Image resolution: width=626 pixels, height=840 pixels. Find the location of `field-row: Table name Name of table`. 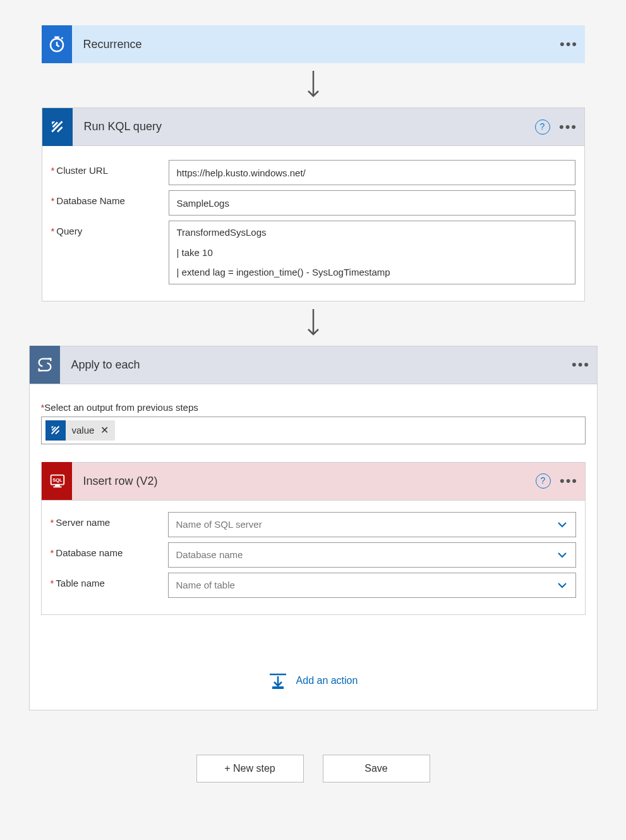

field-row: Table name Name of table is located at coordinates (313, 585).